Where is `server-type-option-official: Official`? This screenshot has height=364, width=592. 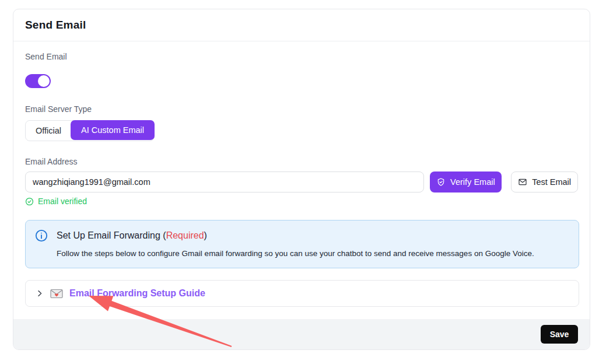 server-type-option-official: Official is located at coordinates (48, 131).